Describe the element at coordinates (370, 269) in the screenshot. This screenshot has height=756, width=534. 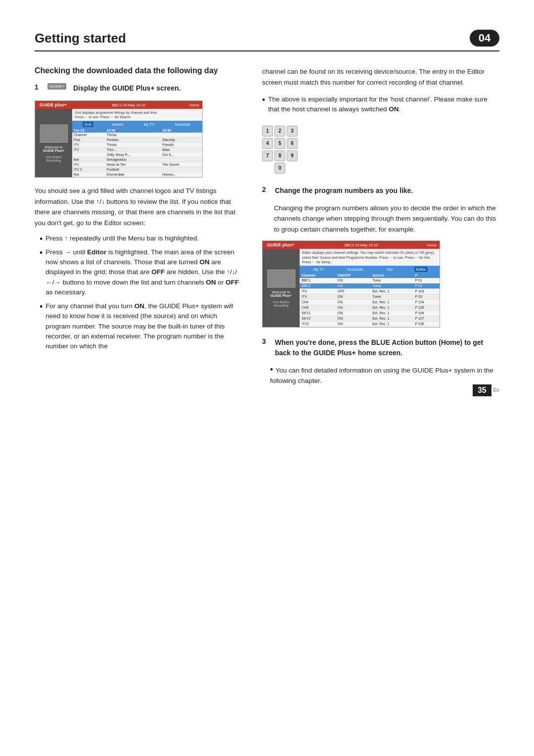
I see `screen-nav-2: My TV Schedule Info Editor` at that location.